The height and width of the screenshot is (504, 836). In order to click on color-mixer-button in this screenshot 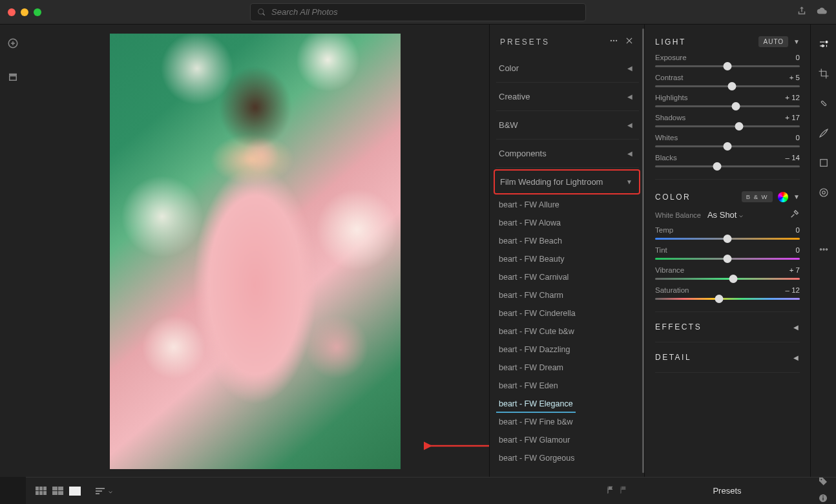, I will do `click(783, 197)`.